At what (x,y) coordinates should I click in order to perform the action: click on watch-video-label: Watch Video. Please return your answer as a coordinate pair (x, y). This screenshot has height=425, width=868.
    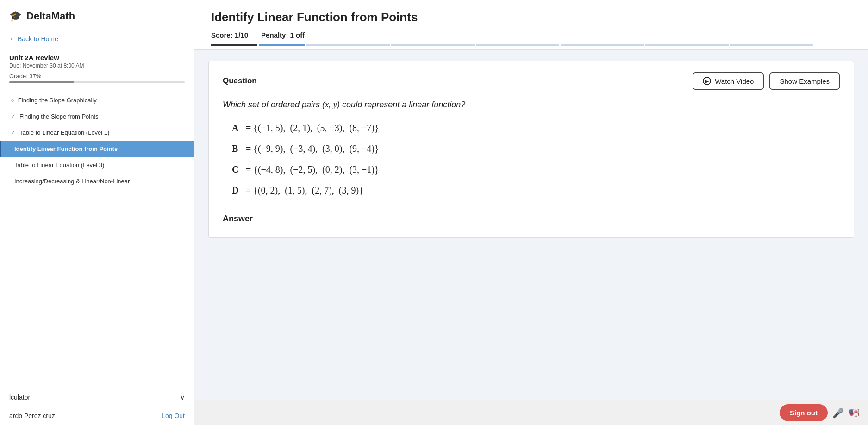
    Looking at the image, I should click on (734, 81).